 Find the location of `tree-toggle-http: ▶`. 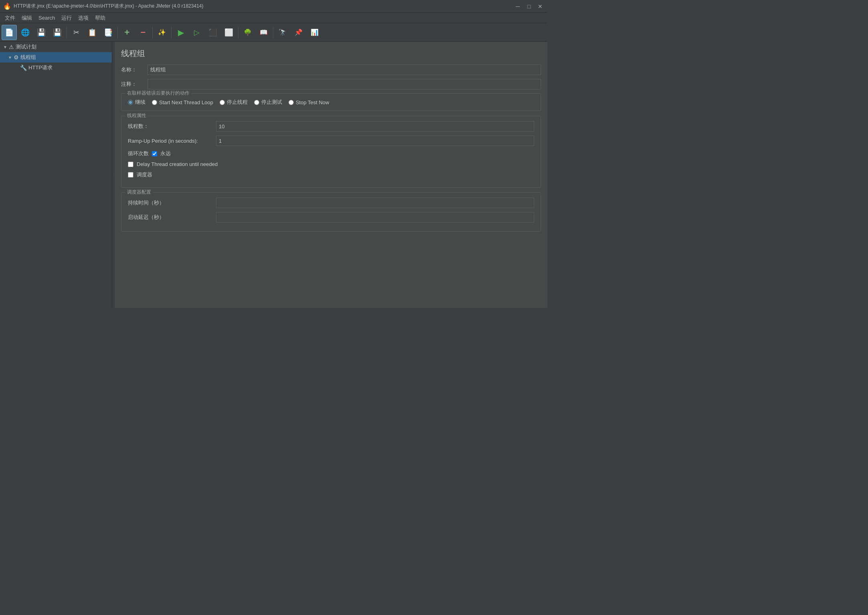

tree-toggle-http: ▶ is located at coordinates (17, 68).